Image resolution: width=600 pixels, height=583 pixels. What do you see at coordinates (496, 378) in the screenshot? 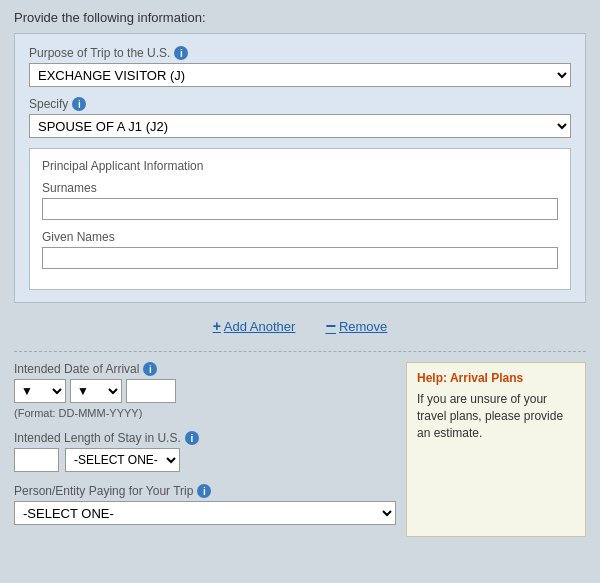
I see `help-title: Help: Arrival Plans` at bounding box center [496, 378].